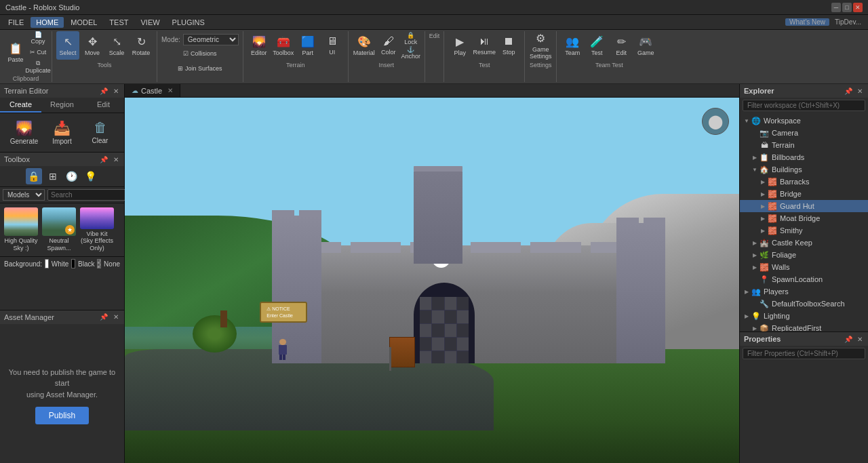 The height and width of the screenshot is (463, 868). What do you see at coordinates (62, 416) in the screenshot?
I see `publish-button: Publish` at bounding box center [62, 416].